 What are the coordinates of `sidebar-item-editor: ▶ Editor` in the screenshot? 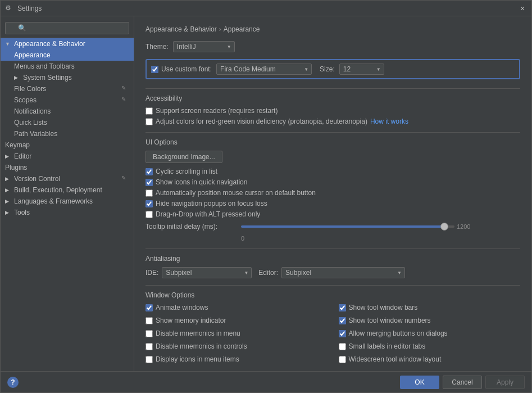 It's located at (67, 156).